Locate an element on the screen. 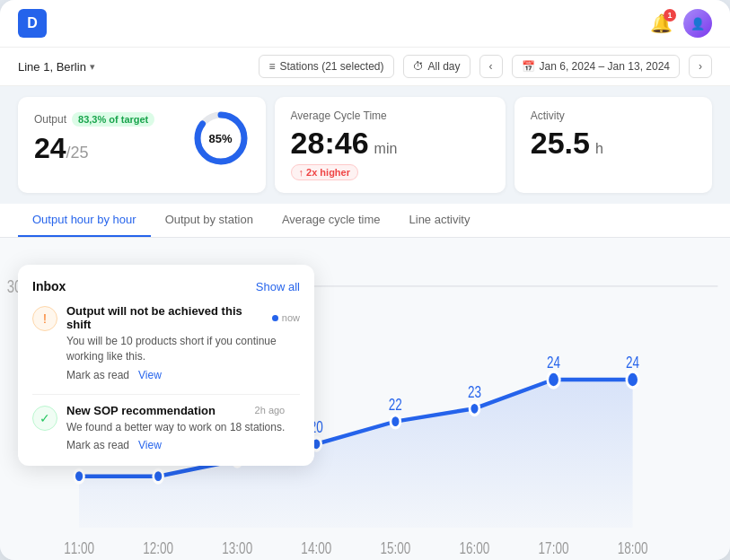  svg-text: 23 is located at coordinates (474, 391).